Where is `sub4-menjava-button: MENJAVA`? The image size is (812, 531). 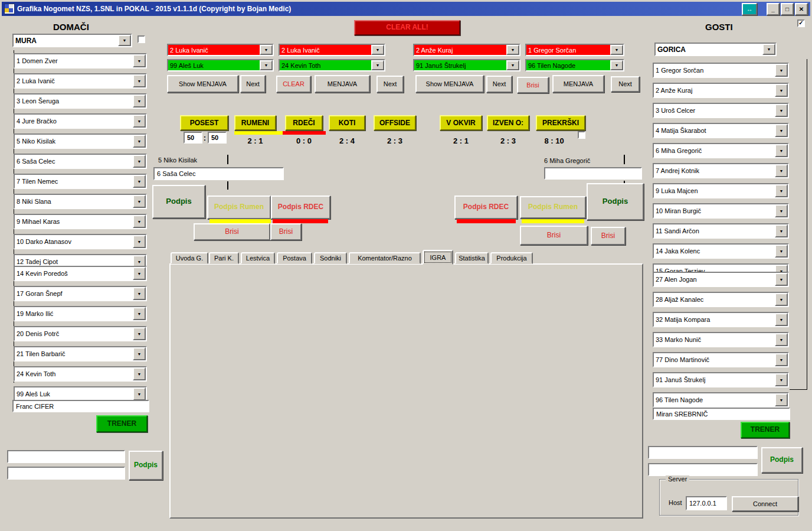
sub4-menjava-button: MENJAVA is located at coordinates (578, 84).